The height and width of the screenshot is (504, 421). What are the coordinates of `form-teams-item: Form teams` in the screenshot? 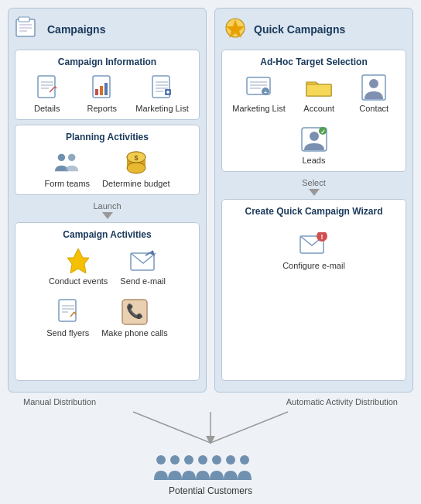 It's located at (67, 169).